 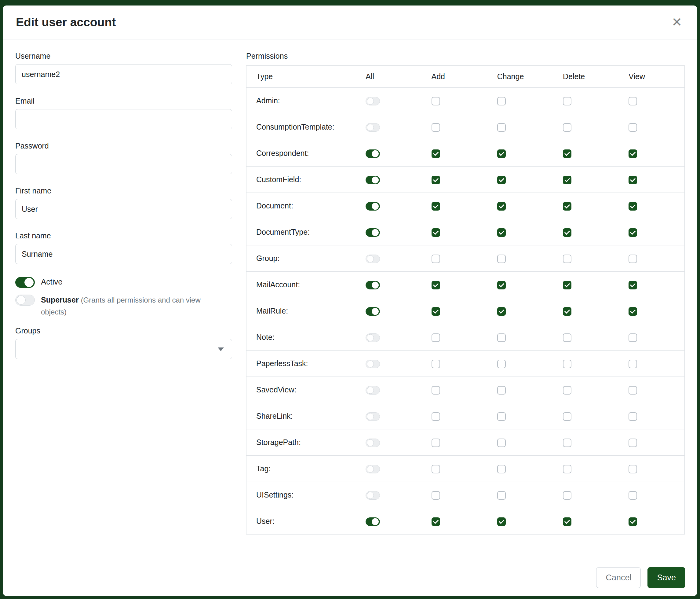 What do you see at coordinates (301, 390) in the screenshot?
I see `permission-type-label: SavedView:` at bounding box center [301, 390].